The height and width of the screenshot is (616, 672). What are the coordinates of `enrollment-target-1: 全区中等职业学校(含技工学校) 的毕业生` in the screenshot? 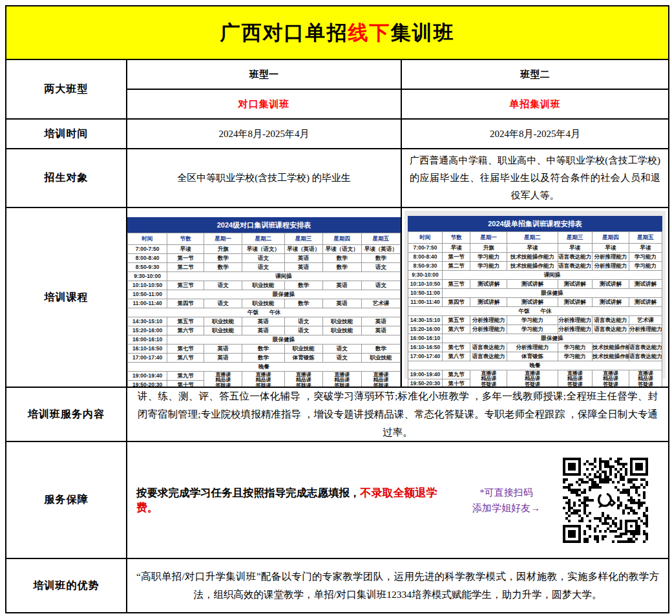 It's located at (264, 178).